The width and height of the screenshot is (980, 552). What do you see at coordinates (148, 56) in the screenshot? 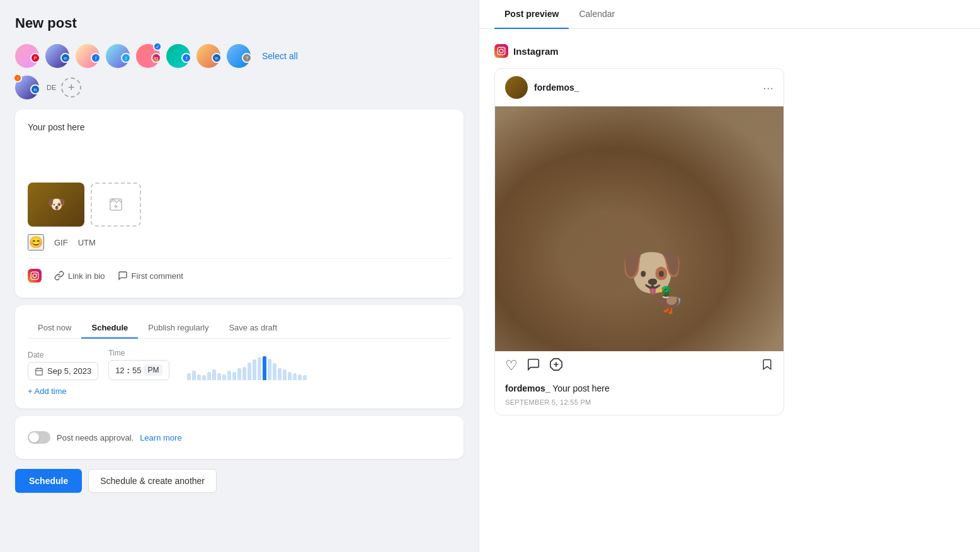
I see `account-avatar-instagram: ig ✓` at bounding box center [148, 56].